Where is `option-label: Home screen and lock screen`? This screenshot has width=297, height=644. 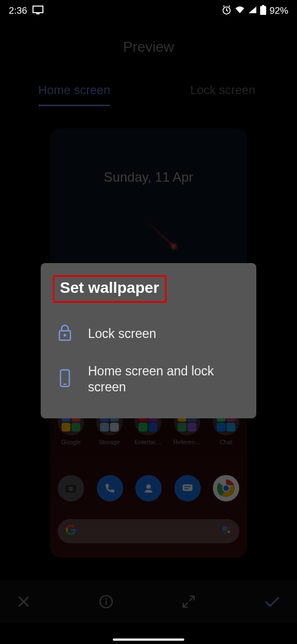 option-label: Home screen and lock screen is located at coordinates (164, 379).